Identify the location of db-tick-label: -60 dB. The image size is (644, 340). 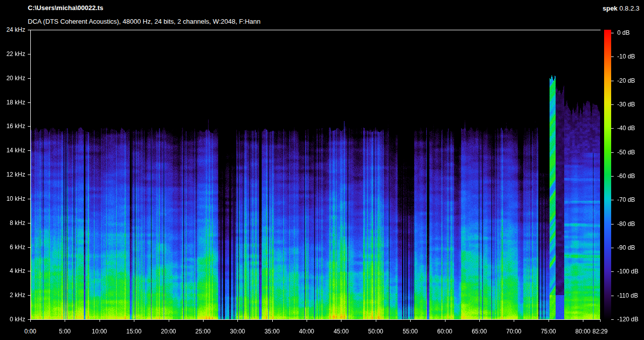
(626, 176).